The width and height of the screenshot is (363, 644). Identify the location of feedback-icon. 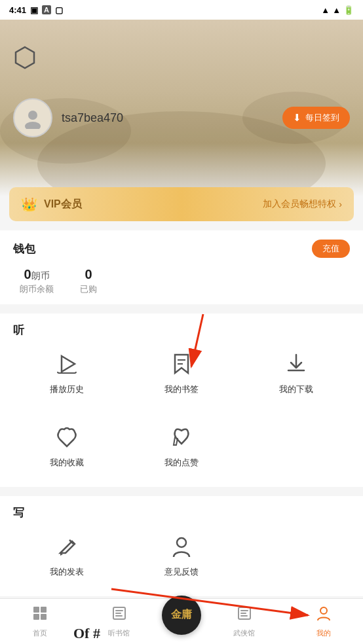
(182, 546).